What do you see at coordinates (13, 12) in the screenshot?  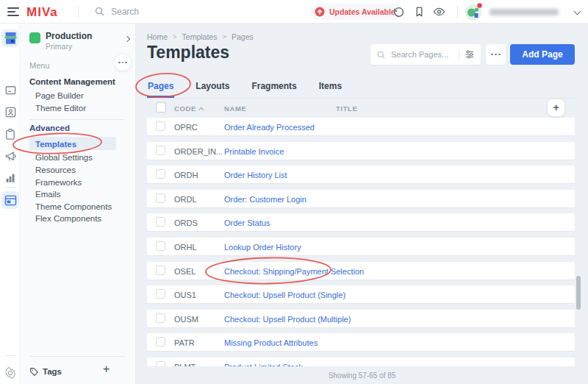 I see `hamburger-menu-icon` at bounding box center [13, 12].